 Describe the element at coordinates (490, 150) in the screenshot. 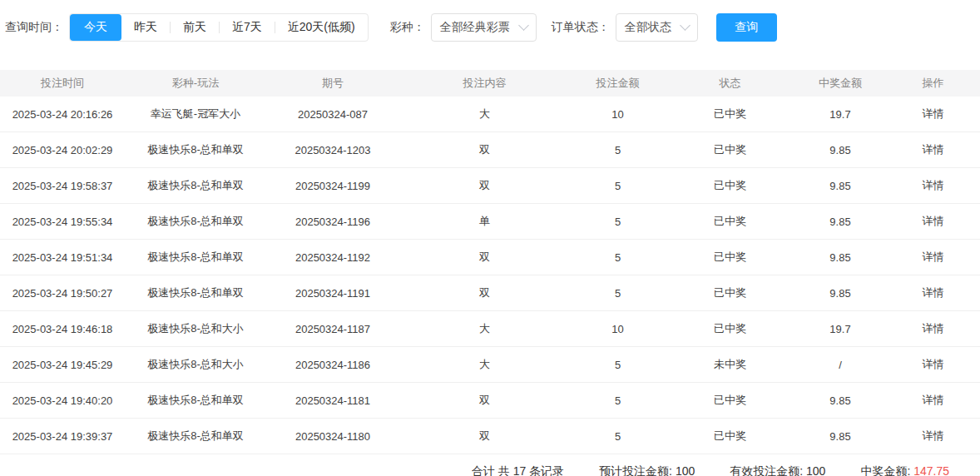

I see `table-row: 2025-03-24 20:02:29极速快乐8-总和单双20250324-12…` at that location.